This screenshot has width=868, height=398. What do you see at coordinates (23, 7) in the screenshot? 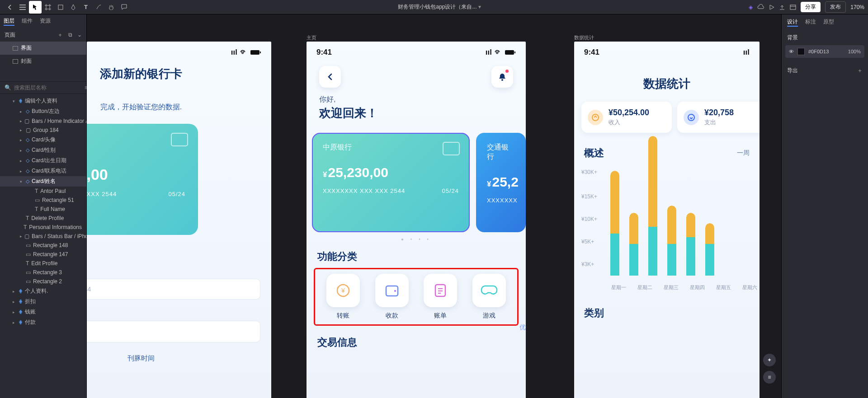
I see `menu-icon` at bounding box center [23, 7].